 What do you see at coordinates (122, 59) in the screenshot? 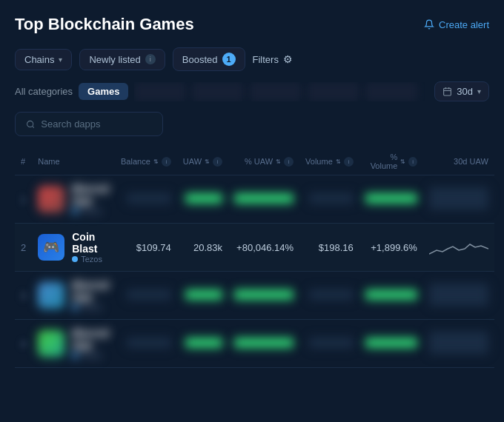
I see `newly-listed-filter-button: Newly listed i` at bounding box center [122, 59].